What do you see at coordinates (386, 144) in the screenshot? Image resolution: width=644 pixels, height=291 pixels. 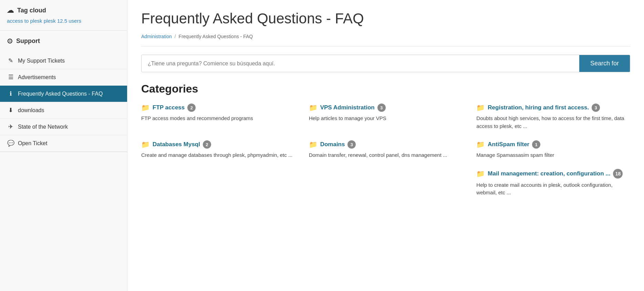 I see `category-domains-title-row: 📁 Domains 3` at bounding box center [386, 144].